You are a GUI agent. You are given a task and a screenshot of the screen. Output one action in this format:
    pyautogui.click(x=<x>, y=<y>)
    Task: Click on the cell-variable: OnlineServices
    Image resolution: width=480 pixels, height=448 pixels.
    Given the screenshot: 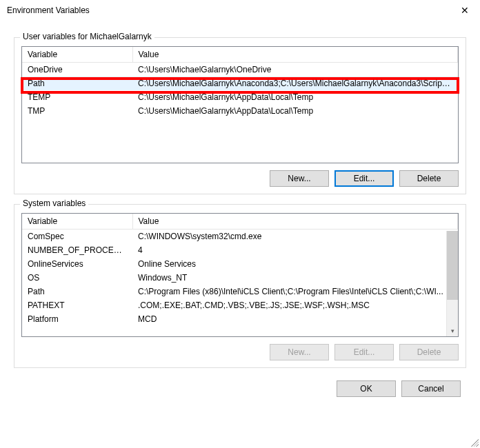 What is the action you would take?
    pyautogui.click(x=77, y=264)
    